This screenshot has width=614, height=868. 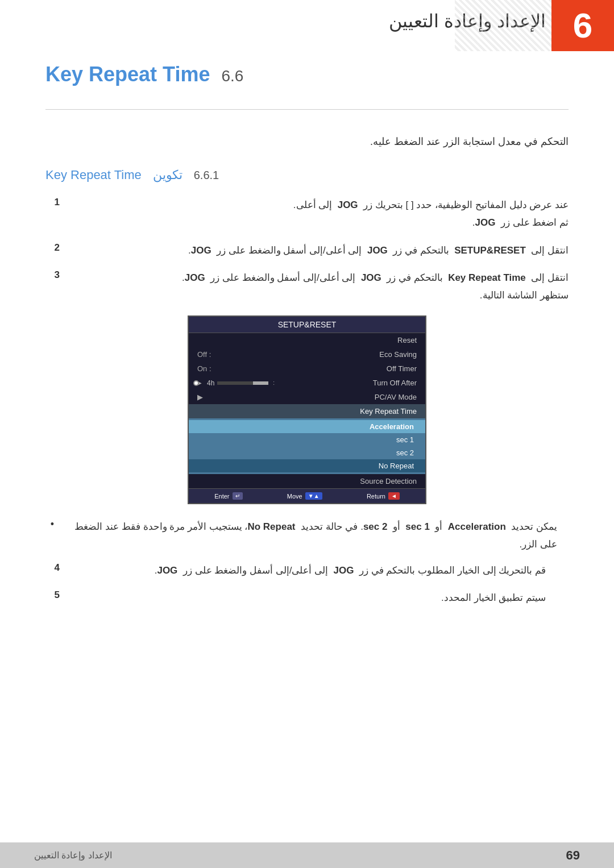 I want to click on osd-enter-icon: ↵, so click(x=238, y=496).